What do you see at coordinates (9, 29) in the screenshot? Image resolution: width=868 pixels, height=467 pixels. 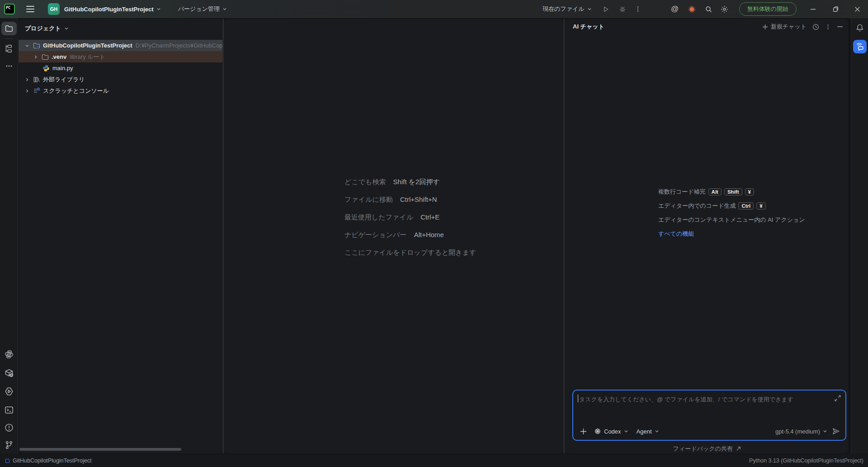 I see `toolwindow-project-button` at bounding box center [9, 29].